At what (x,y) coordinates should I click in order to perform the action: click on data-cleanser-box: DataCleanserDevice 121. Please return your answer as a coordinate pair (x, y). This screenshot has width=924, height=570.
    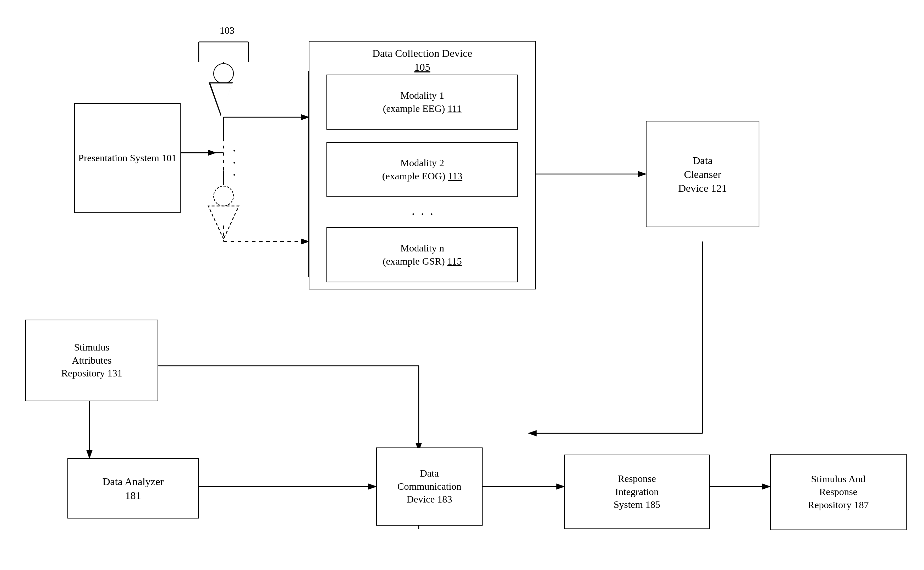
    Looking at the image, I should click on (703, 174).